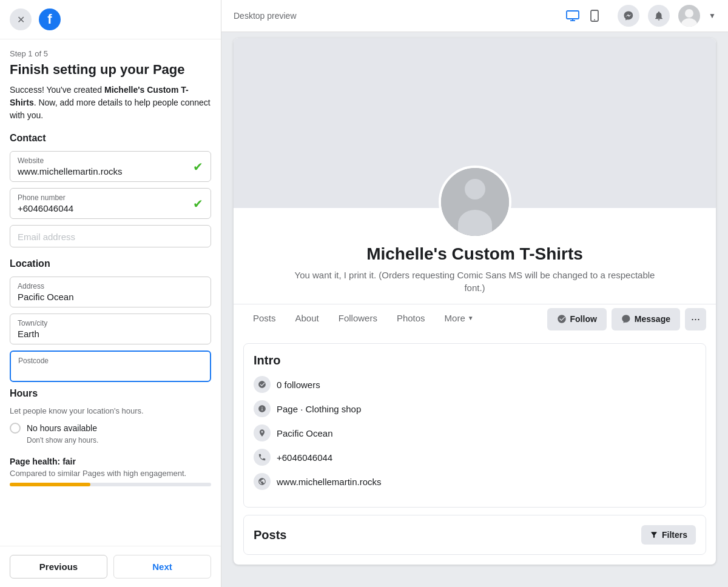 Image resolution: width=728 pixels, height=587 pixels. I want to click on posts-header: Posts Filters, so click(474, 535).